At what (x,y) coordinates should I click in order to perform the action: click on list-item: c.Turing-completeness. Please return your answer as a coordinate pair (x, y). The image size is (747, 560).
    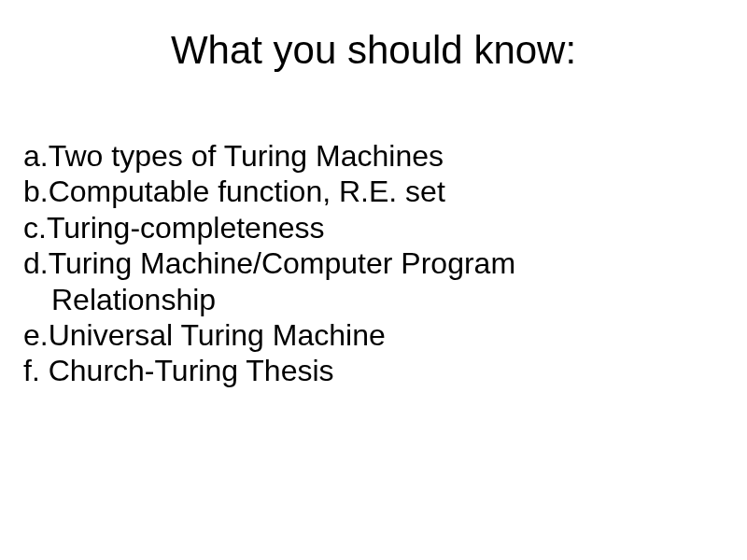
    Looking at the image, I should click on (374, 228).